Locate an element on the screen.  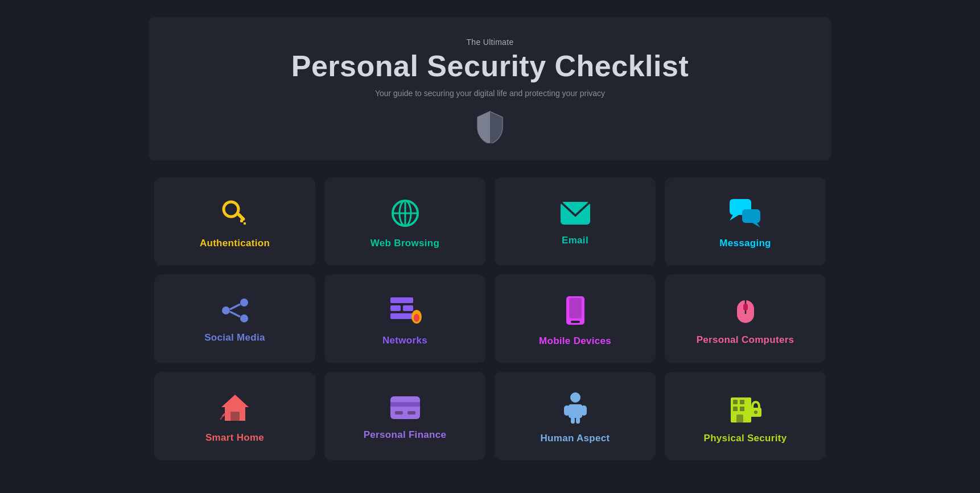
header-subtitle: The Ultimate is located at coordinates (490, 42).